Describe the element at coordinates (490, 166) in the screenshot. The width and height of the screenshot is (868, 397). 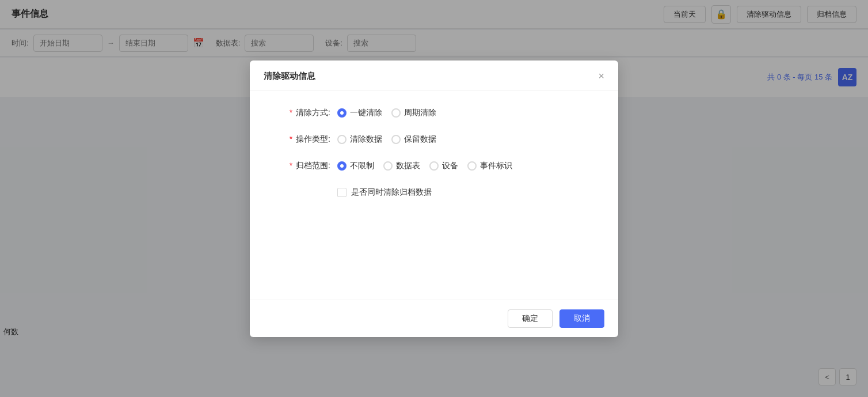
I see `radio-event-id: 事件标识` at that location.